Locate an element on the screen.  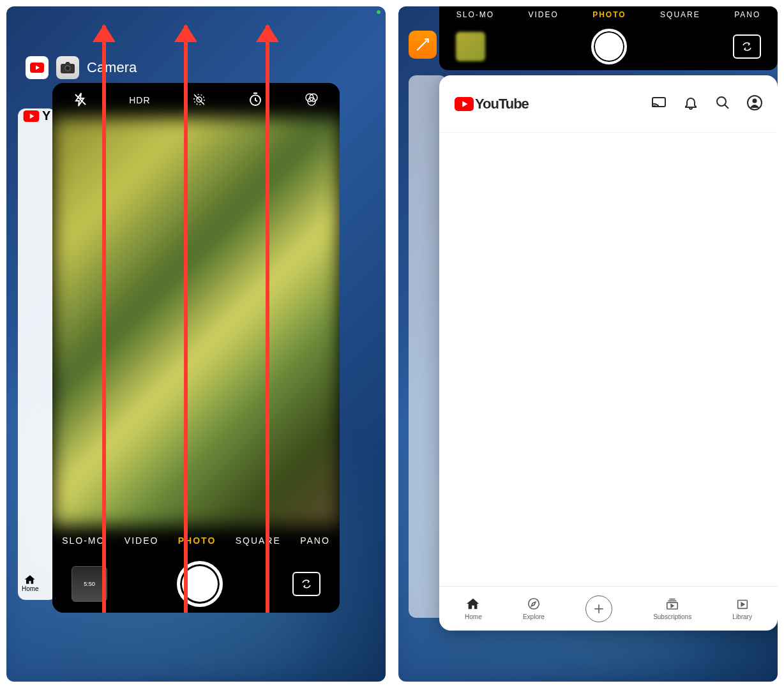
camera-bottom-controls is located at coordinates (608, 47).